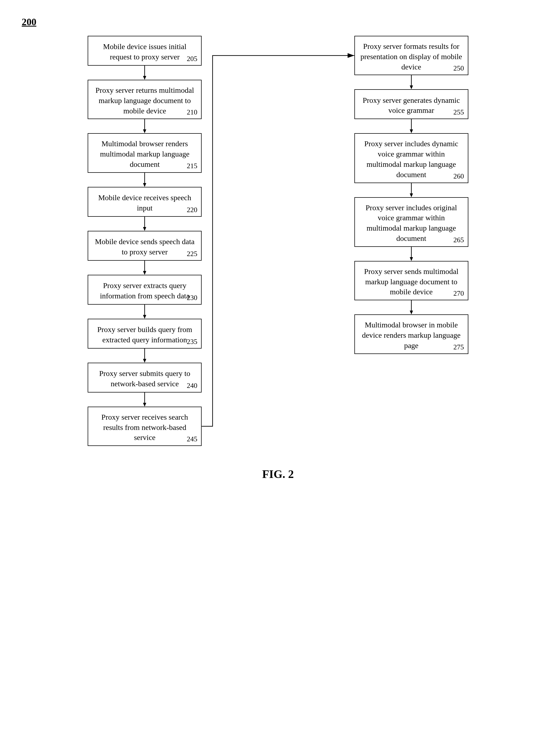  I want to click on box-255: Proxy server generates dynamic voice gra…, so click(411, 104).